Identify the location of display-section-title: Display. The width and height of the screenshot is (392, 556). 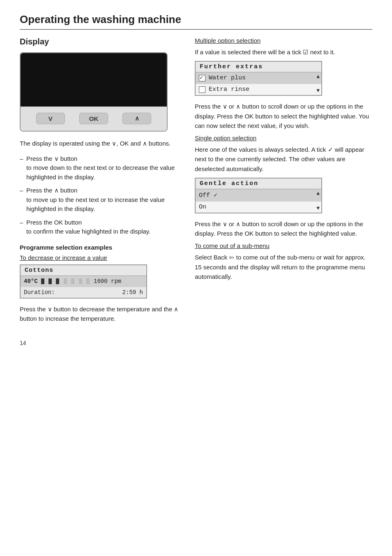
(100, 42).